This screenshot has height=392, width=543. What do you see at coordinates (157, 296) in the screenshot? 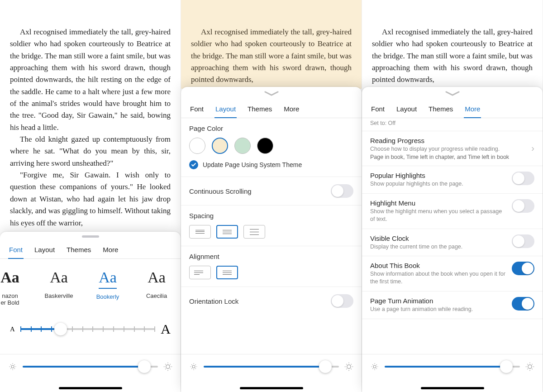
I see `font-name-label: Caecilia` at bounding box center [157, 296].